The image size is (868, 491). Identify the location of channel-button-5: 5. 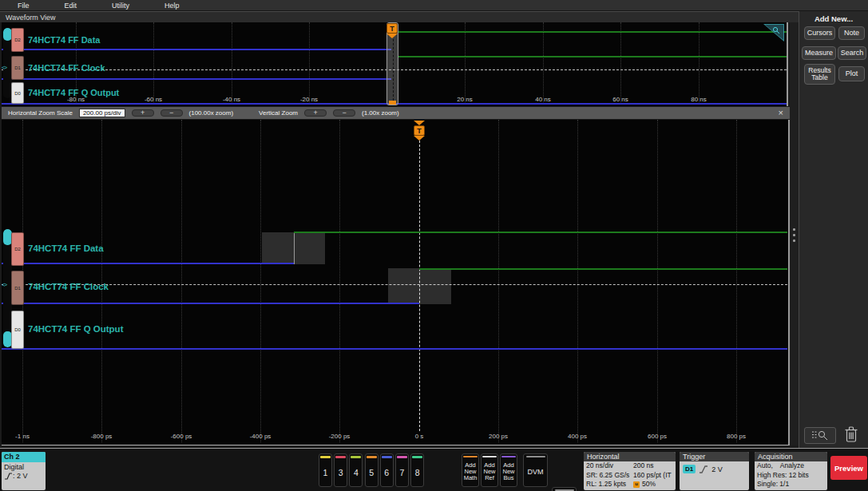
(372, 470).